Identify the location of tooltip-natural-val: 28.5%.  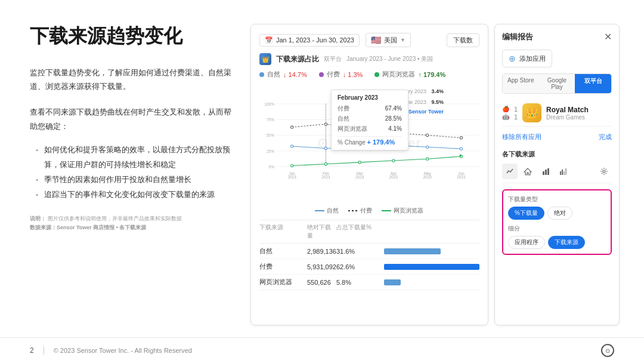
(394, 118).